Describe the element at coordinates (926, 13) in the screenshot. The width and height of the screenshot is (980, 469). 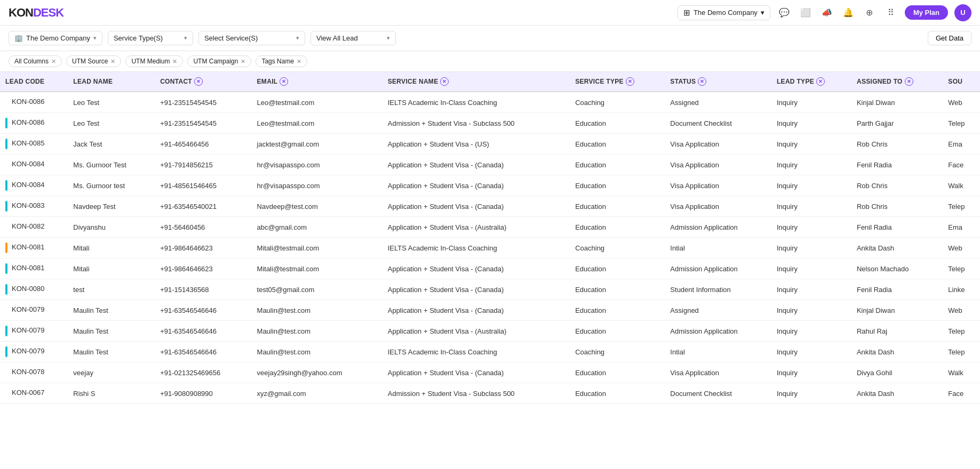
I see `my-plan-button: My Plan` at that location.